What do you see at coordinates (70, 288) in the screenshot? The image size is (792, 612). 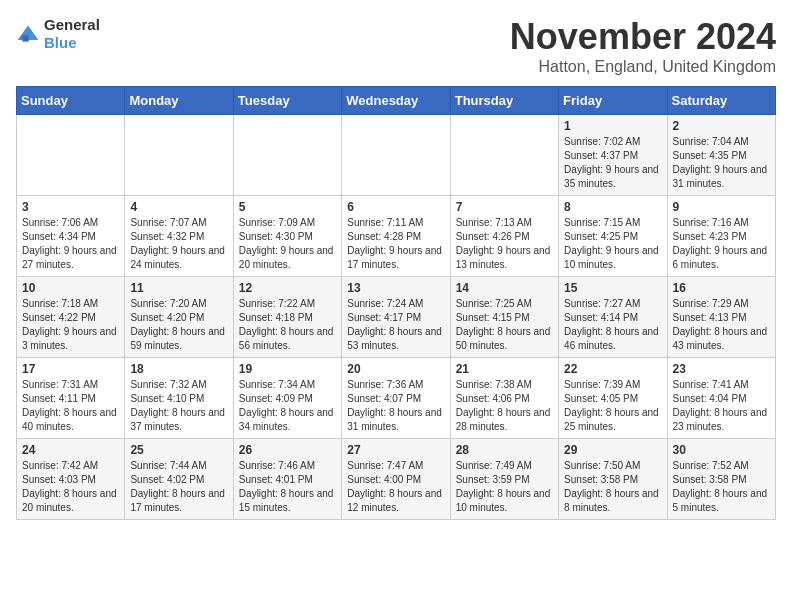 I see `day-number: 10` at bounding box center [70, 288].